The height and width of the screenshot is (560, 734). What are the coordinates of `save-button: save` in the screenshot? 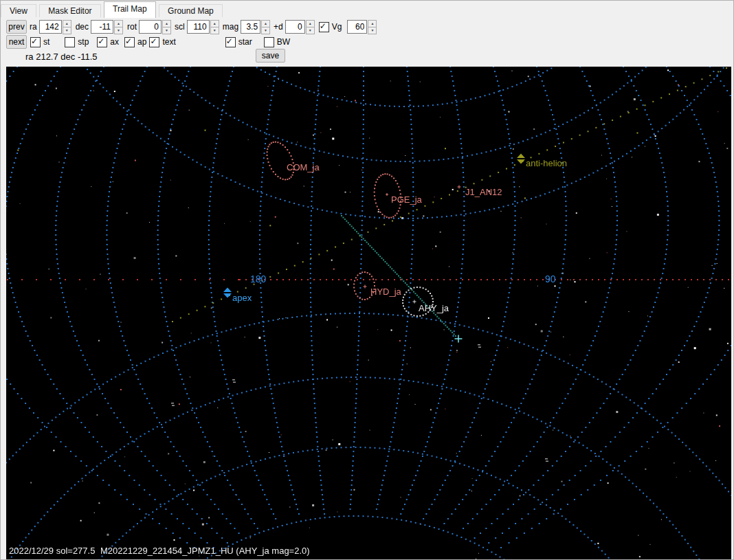 It's located at (271, 56).